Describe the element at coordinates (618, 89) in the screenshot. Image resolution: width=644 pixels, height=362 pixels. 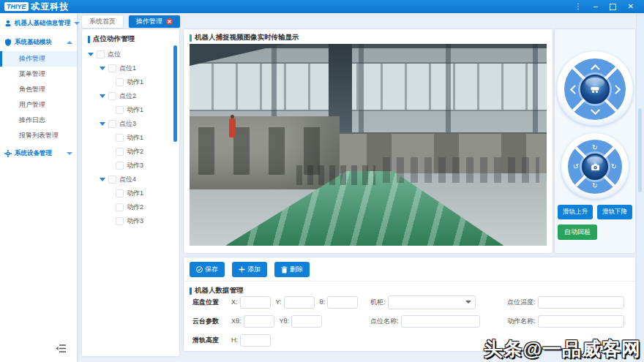
I see `chassis-right-button` at that location.